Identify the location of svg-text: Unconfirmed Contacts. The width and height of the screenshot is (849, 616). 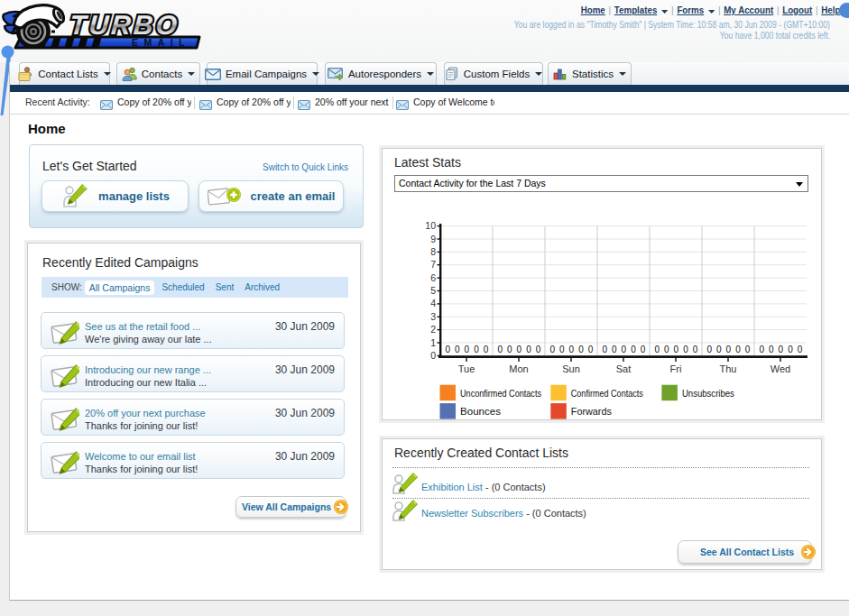
(501, 393).